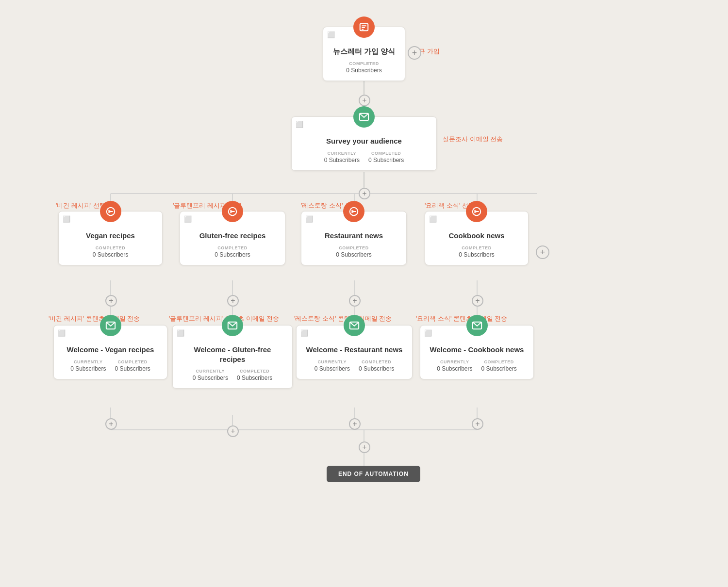 The width and height of the screenshot is (728, 587). What do you see at coordinates (232, 375) in the screenshot?
I see `wg-stats: CURRENTLY 0 Subscribers COMPLETED 0 Subs…` at bounding box center [232, 375].